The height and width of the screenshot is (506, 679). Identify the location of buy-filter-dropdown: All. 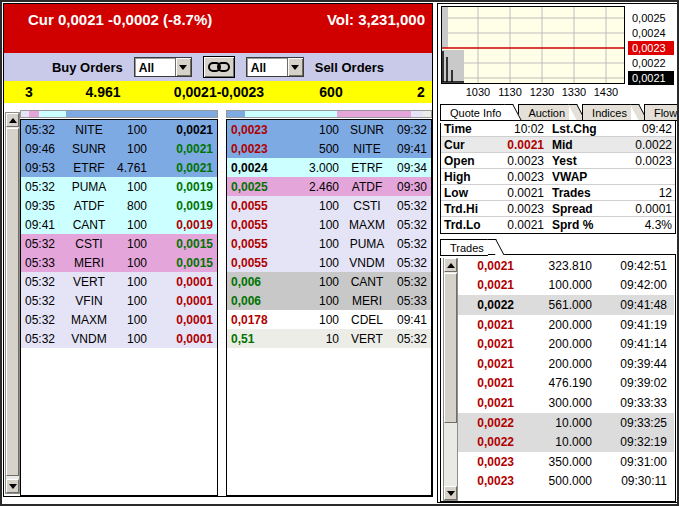
(163, 67).